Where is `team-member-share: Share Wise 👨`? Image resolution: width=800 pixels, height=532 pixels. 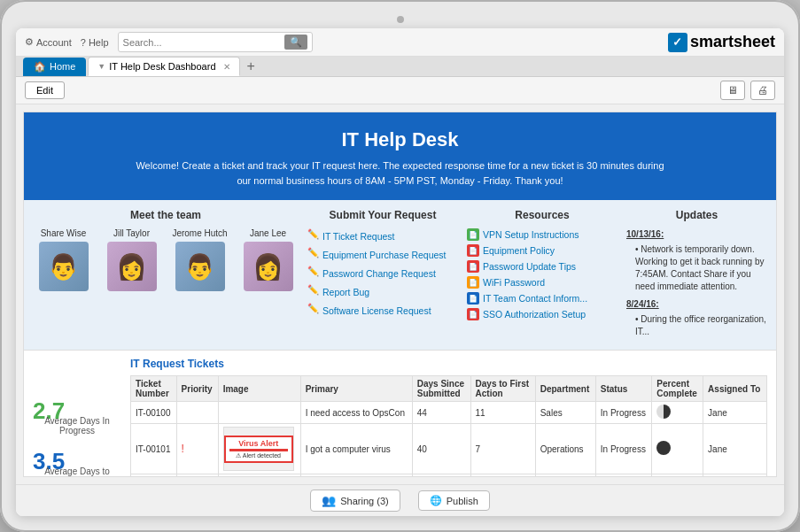 team-member-share: Share Wise 👨 is located at coordinates (64, 260).